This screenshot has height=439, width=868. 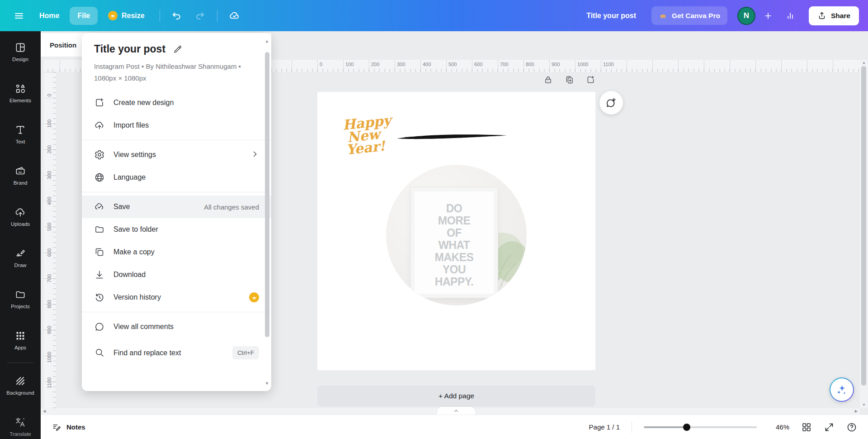 What do you see at coordinates (454, 221) in the screenshot?
I see `poster-line: MORE` at bounding box center [454, 221].